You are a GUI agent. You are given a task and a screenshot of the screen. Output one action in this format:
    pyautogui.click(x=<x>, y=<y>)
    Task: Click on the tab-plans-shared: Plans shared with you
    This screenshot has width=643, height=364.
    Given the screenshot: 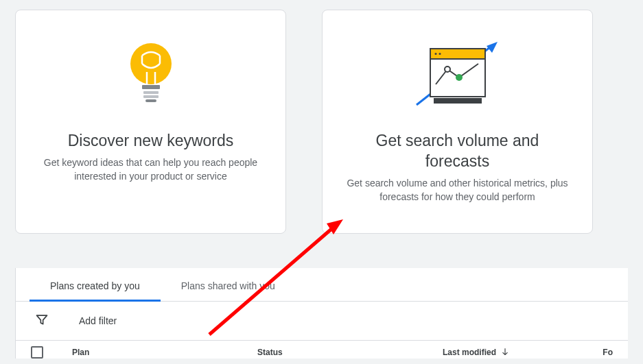 What is the action you would take?
    pyautogui.click(x=228, y=284)
    